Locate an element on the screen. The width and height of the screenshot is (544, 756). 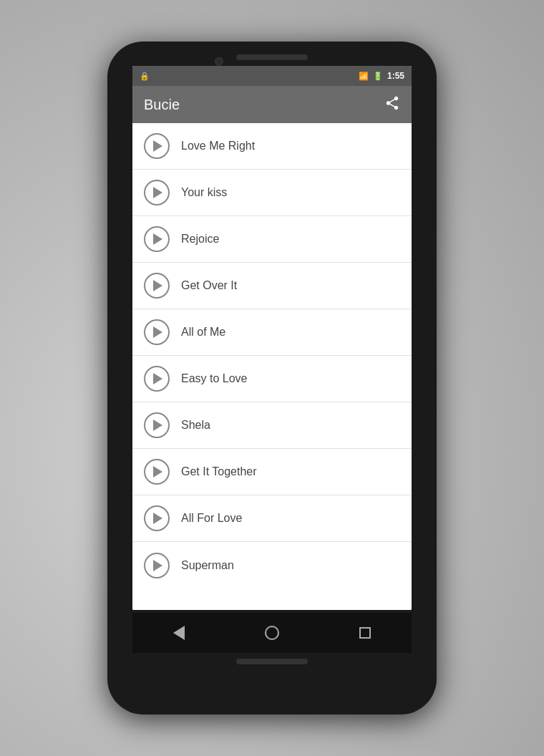
status-bar: 🔒 📶 🔋 1:55 is located at coordinates (272, 76).